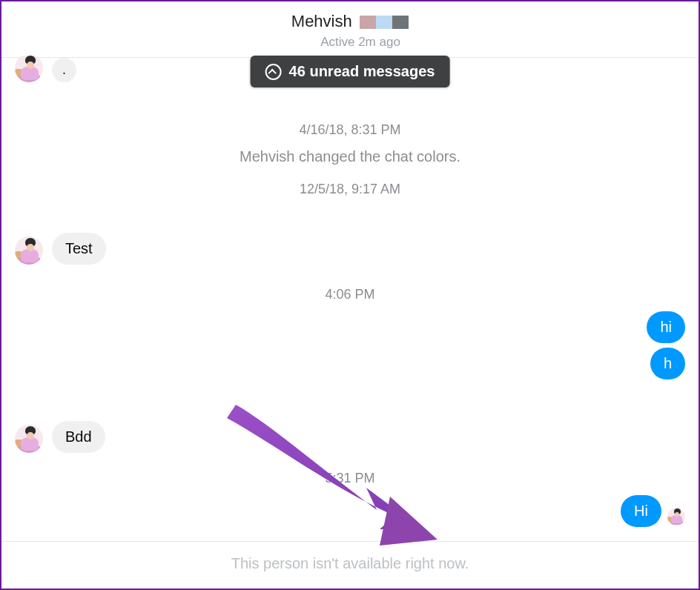  Describe the element at coordinates (350, 295) in the screenshot. I see `timestamp-separator: 4:06 PM` at that location.